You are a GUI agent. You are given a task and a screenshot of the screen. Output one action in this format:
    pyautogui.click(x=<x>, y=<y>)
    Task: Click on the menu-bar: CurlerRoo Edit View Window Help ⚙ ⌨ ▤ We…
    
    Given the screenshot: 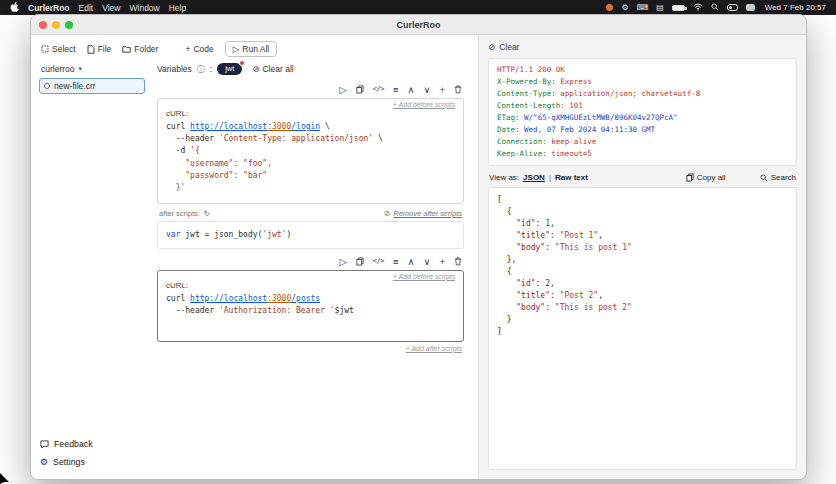 What is the action you would take?
    pyautogui.click(x=418, y=8)
    